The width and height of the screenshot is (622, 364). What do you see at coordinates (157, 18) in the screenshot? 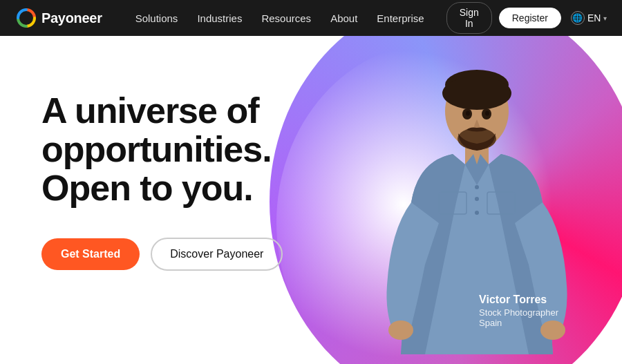
I see `nav-item-solutions: Solutions` at bounding box center [157, 18].